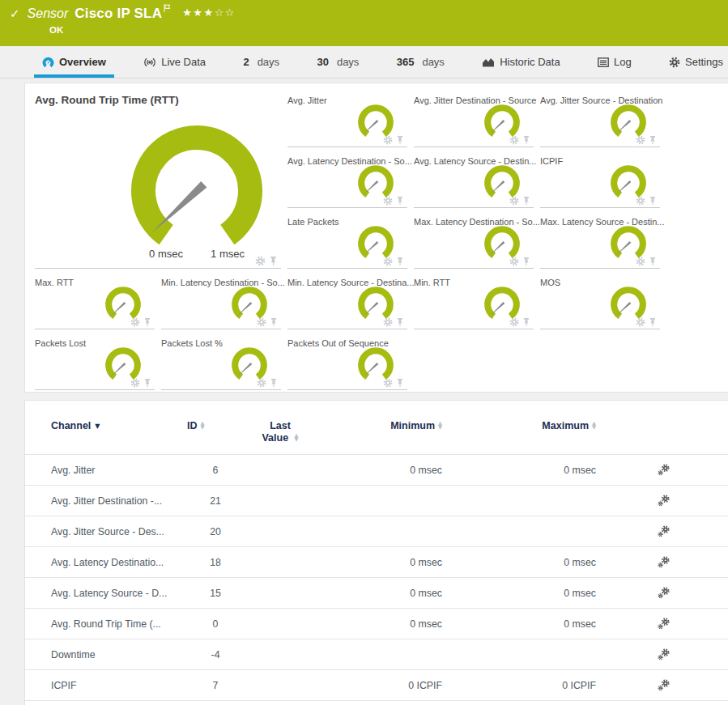 This screenshot has height=705, width=728. Describe the element at coordinates (106, 501) in the screenshot. I see `cell-channel: Avg. Jitter Destination -...` at that location.